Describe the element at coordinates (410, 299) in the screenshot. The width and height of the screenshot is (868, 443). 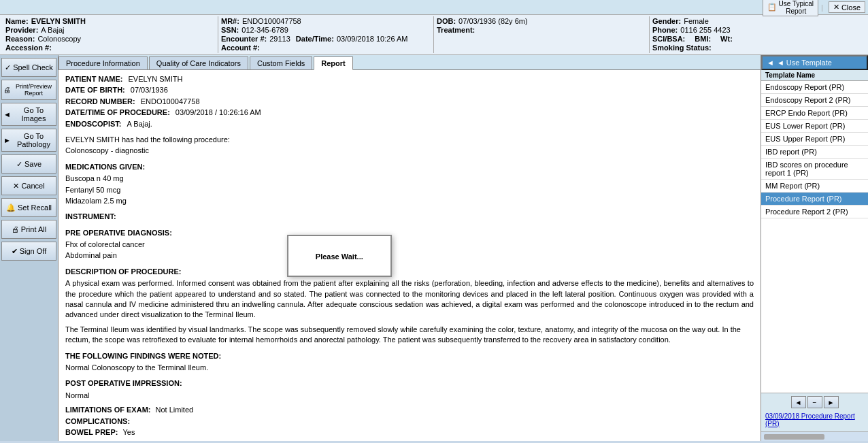
I see `report-desc-text: A physical exam was performed. Informed …` at that location.